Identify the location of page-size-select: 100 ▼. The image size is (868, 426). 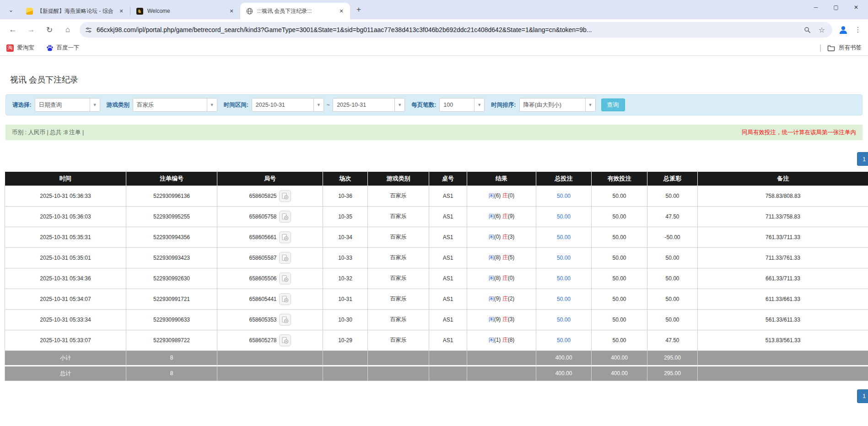
(462, 105).